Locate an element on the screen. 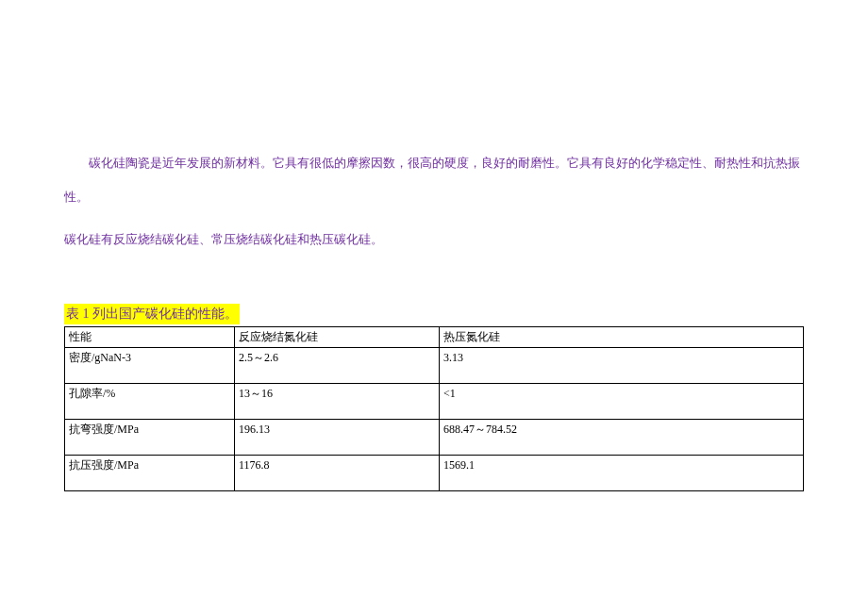 The image size is (868, 614). col-header-hotpress: 热压氮化硅 is located at coordinates (622, 338).